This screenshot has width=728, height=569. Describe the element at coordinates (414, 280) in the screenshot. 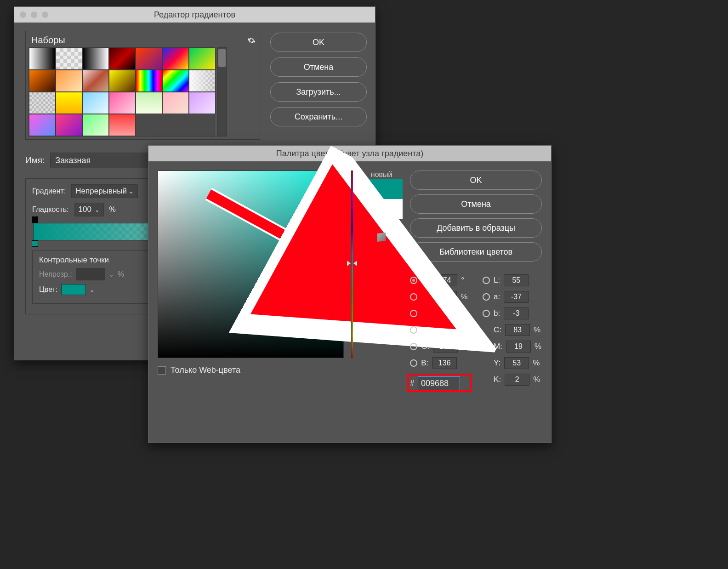

I see `hue-radio` at that location.